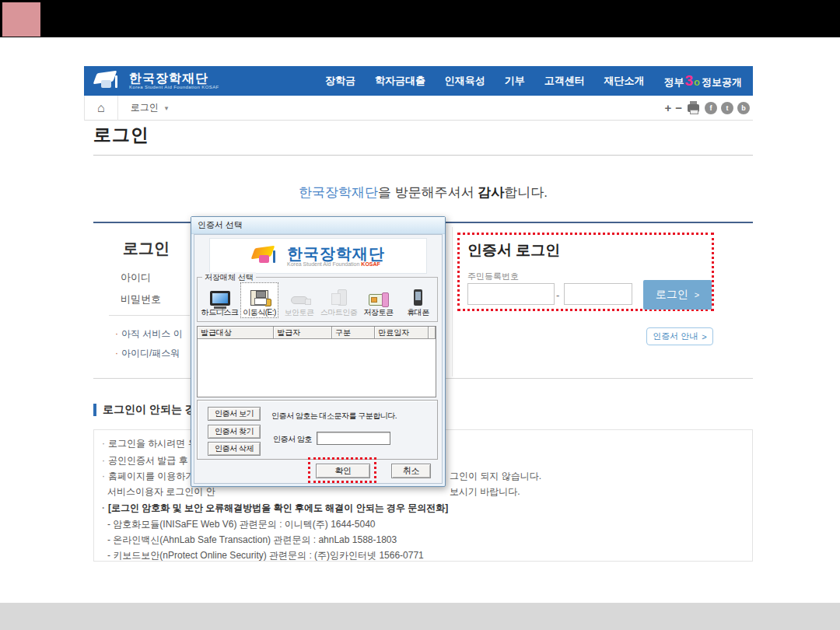 The height and width of the screenshot is (630, 840). Describe the element at coordinates (744, 108) in the screenshot. I see `blog-icon: b` at that location.